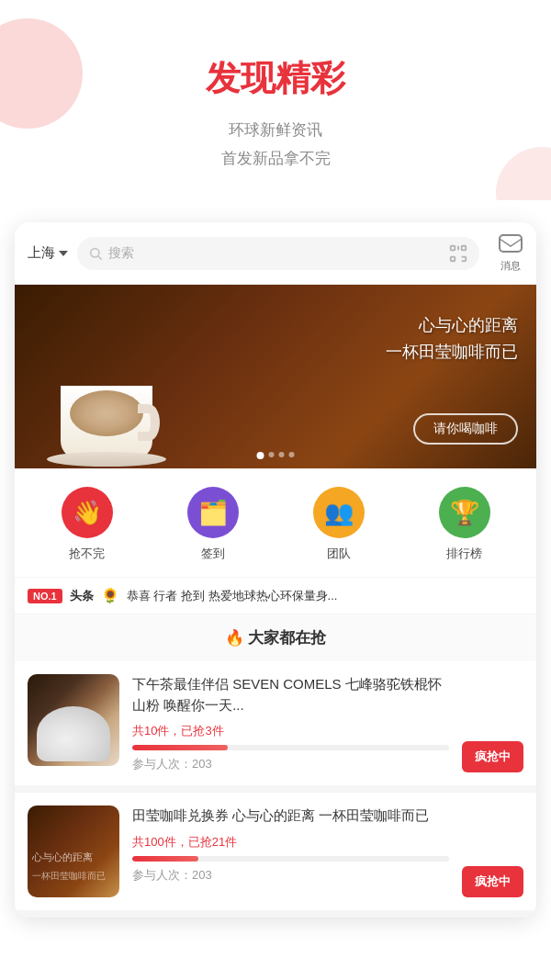 This screenshot has width=551, height=980. I want to click on checkin-icon: 🗂️, so click(213, 513).